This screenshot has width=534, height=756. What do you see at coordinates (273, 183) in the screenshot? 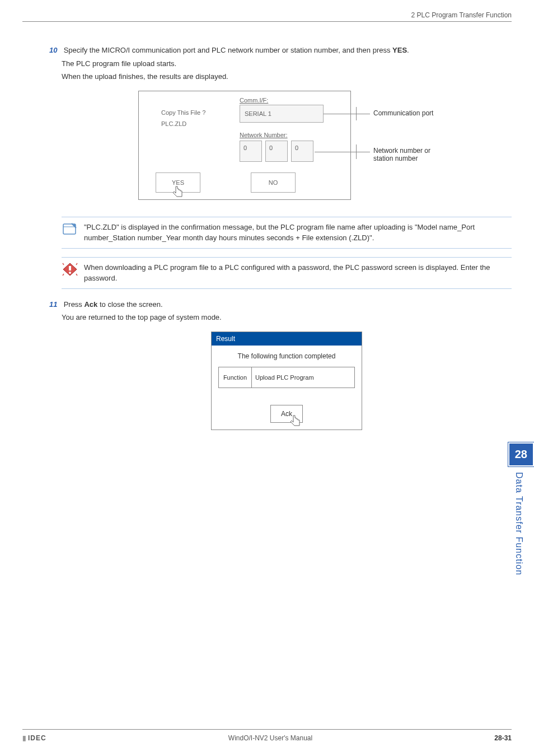
I see `no-button: NO` at bounding box center [273, 183].